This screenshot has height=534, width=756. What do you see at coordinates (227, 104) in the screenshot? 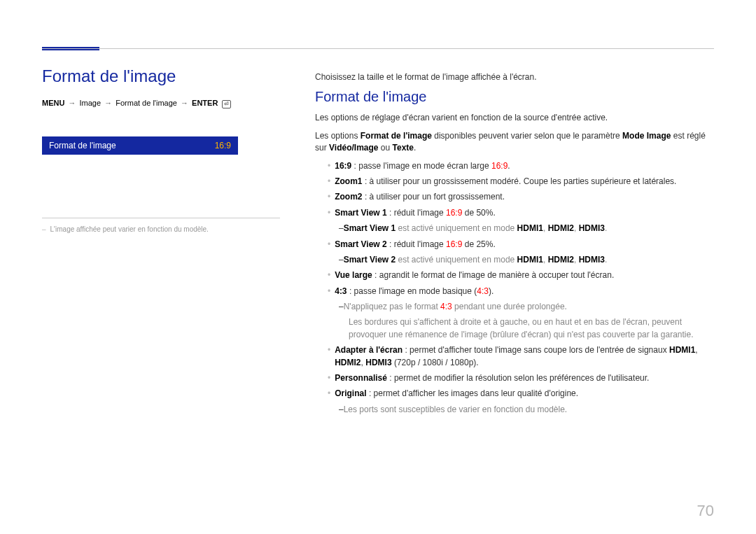
I see `enter-icon: ⏎` at bounding box center [227, 104].